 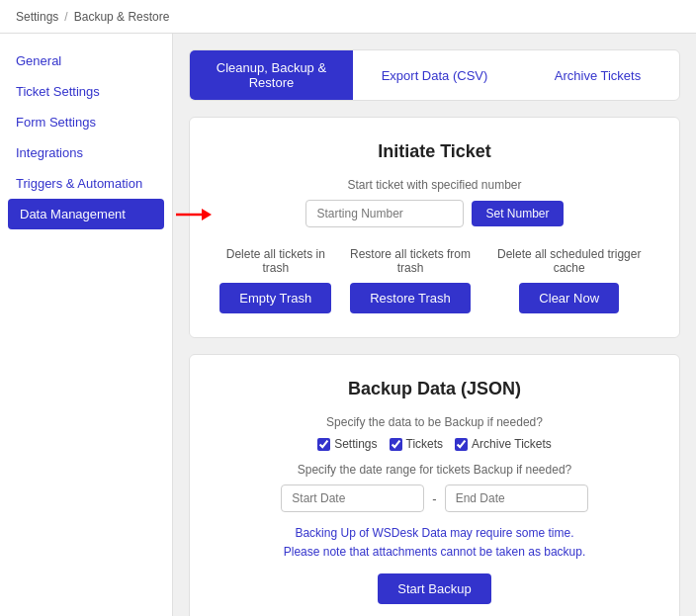 I want to click on end-date-input, so click(x=516, y=498).